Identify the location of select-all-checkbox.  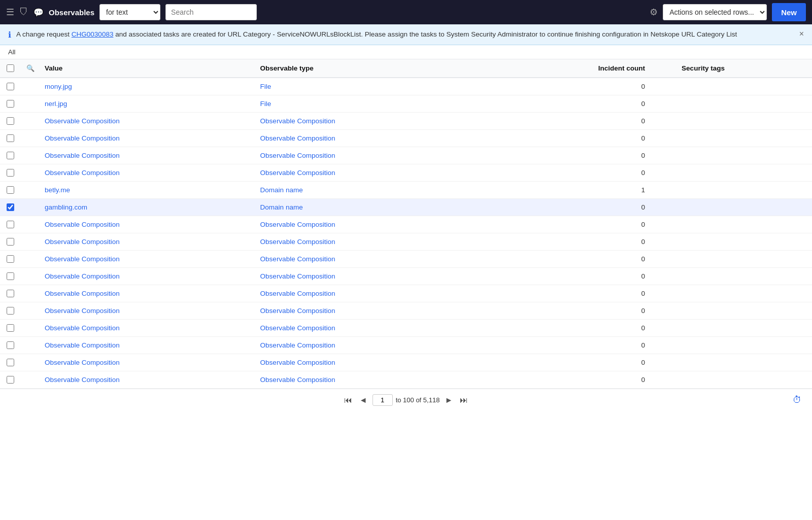
(10, 68).